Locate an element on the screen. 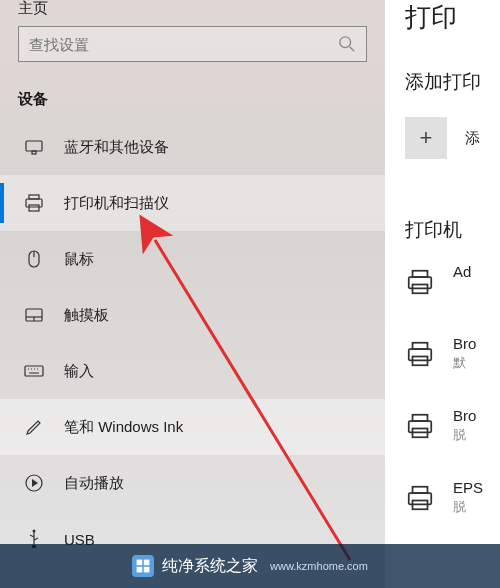  sidebar-item-mouse: 鼠标 is located at coordinates (192, 259).